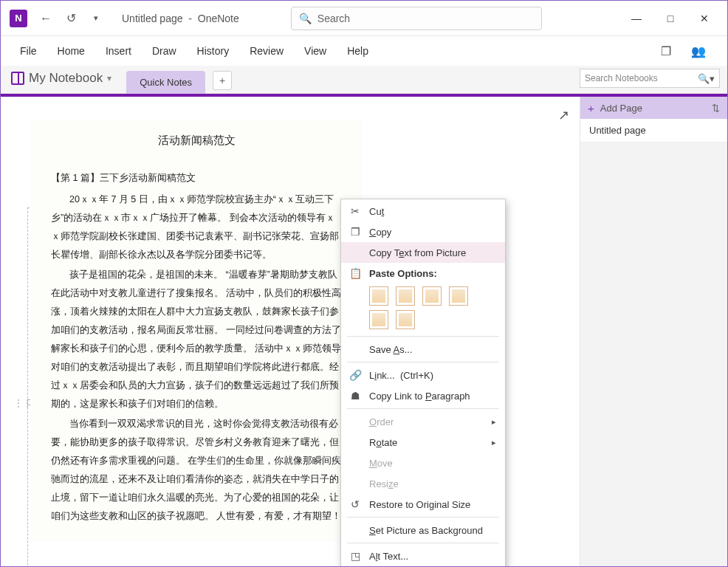  Describe the element at coordinates (654, 108) in the screenshot. I see `add-page-bar: + Add Page ⇅` at that location.